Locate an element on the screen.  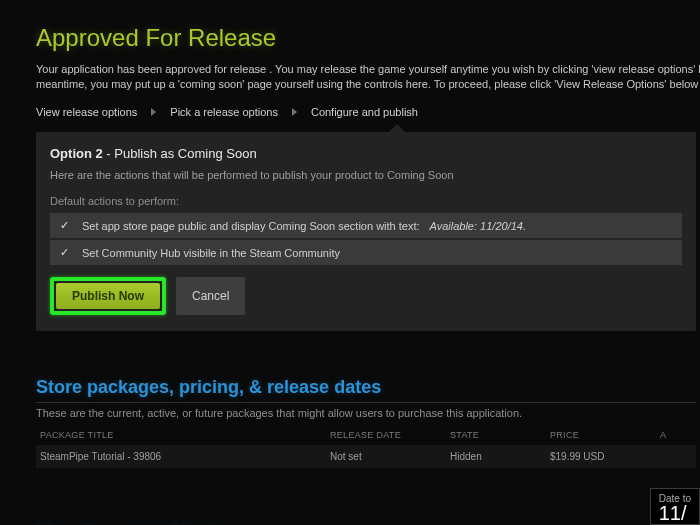
default-actions-label: Default actions to perform: is located at coordinates (366, 201).